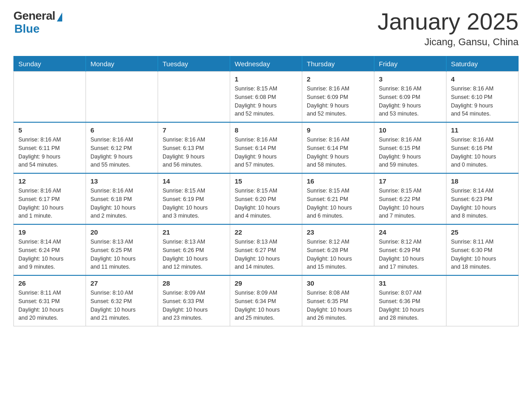 This screenshot has height=411, width=532. Describe the element at coordinates (338, 305) in the screenshot. I see `day-info: Sunrise: 8:08 AM Sunset: 6:35 PM Dayligh…` at that location.